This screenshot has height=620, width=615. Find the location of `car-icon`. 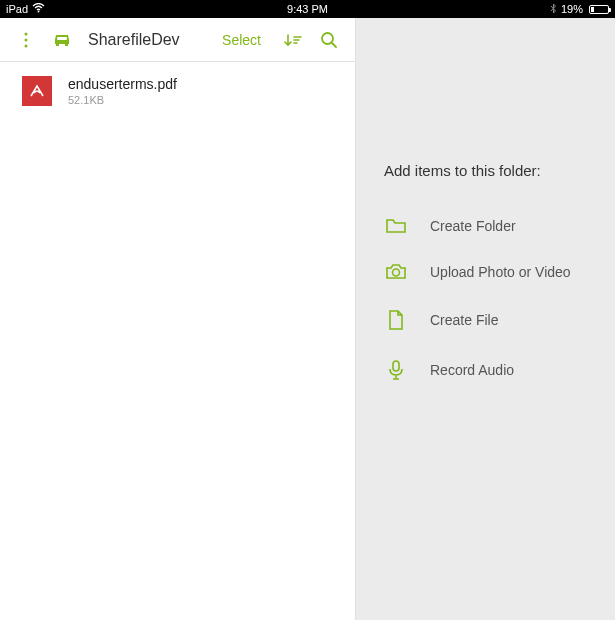

car-icon is located at coordinates (62, 40).